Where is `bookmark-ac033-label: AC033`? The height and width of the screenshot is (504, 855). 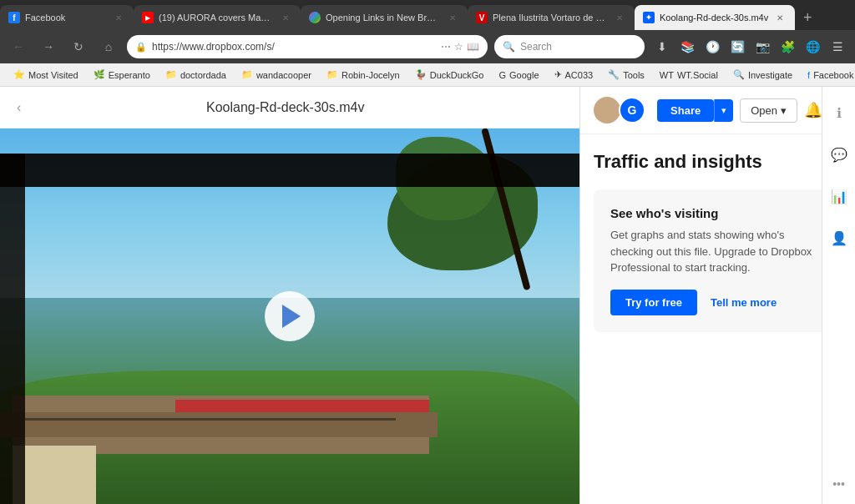 bookmark-ac033-label: AC033 is located at coordinates (579, 75).